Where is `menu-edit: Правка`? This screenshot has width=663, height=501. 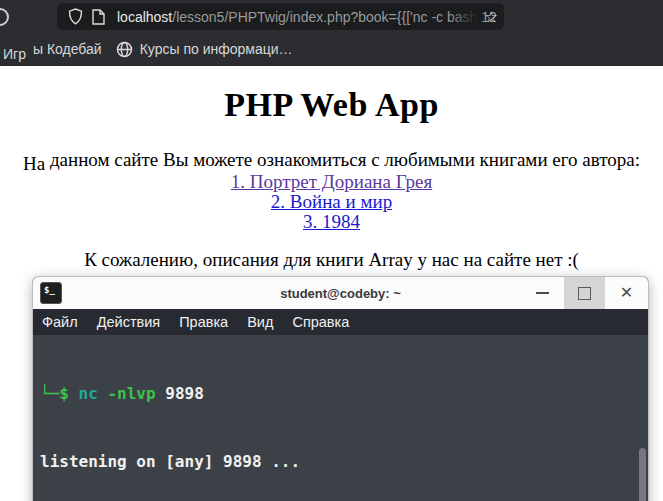
menu-edit: Правка is located at coordinates (204, 322).